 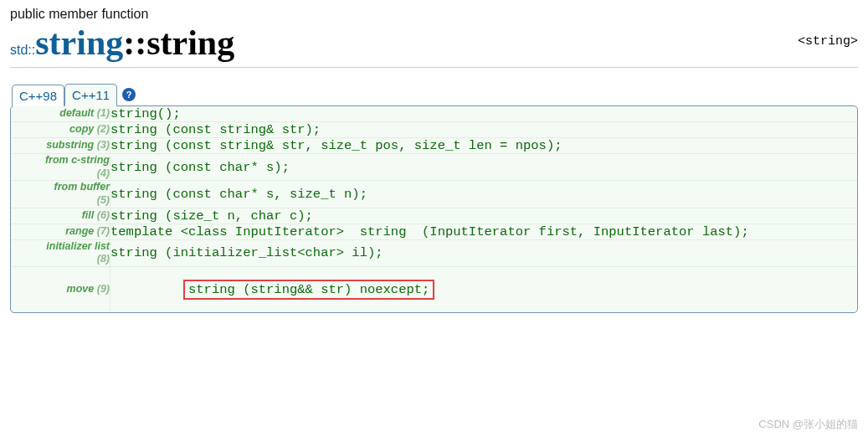 I want to click on title-sep: ::, so click(x=135, y=43).